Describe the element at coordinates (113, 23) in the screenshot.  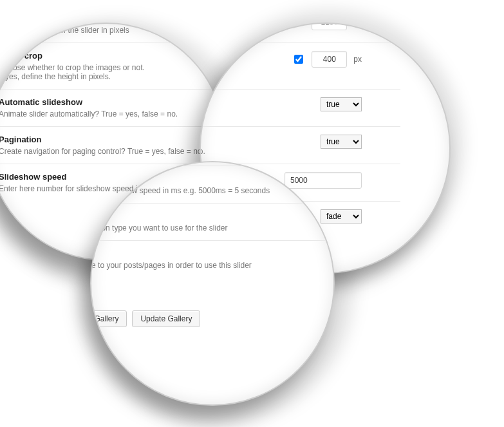
I see `slider-width-title` at that location.